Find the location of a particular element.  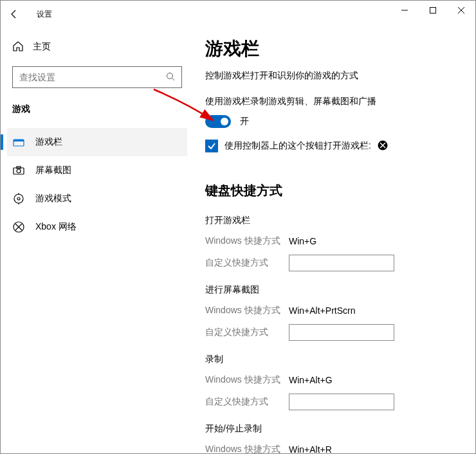

window-controls is located at coordinates (433, 10).